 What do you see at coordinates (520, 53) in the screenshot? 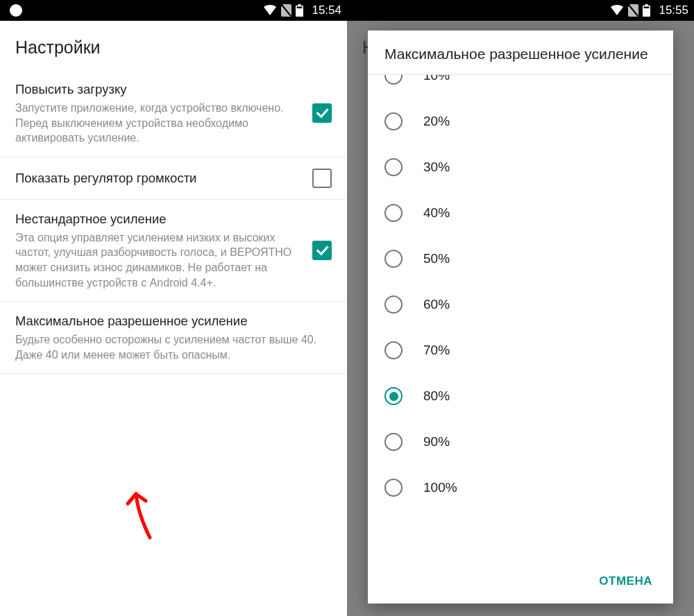
I see `dialog-title: Максимальное разрешенное усиление` at bounding box center [520, 53].